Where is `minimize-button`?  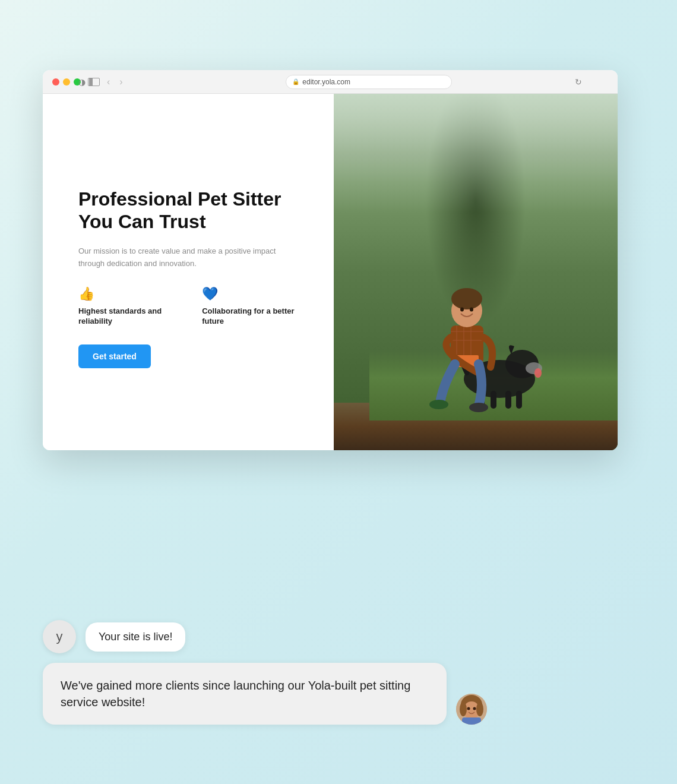 minimize-button is located at coordinates (67, 82).